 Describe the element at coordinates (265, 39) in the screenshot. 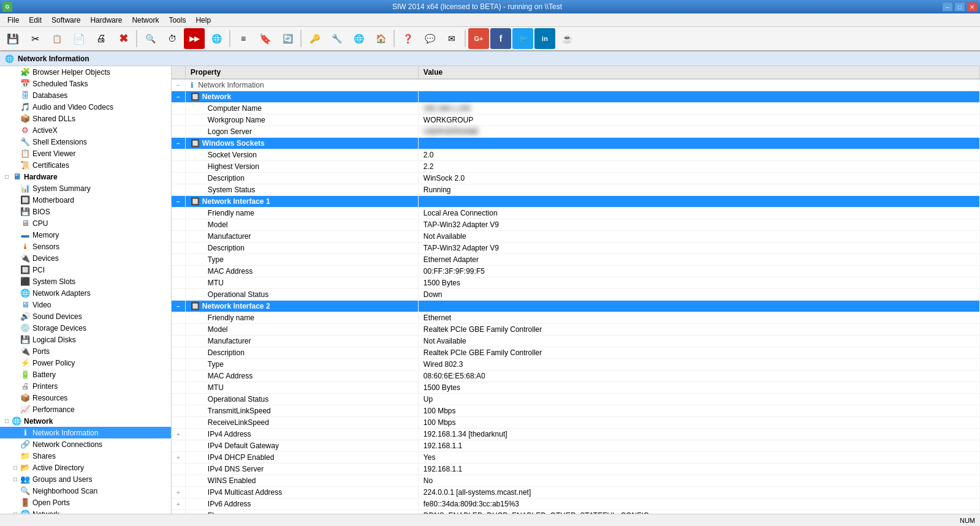

I see `bookmark-button: 🔖` at that location.